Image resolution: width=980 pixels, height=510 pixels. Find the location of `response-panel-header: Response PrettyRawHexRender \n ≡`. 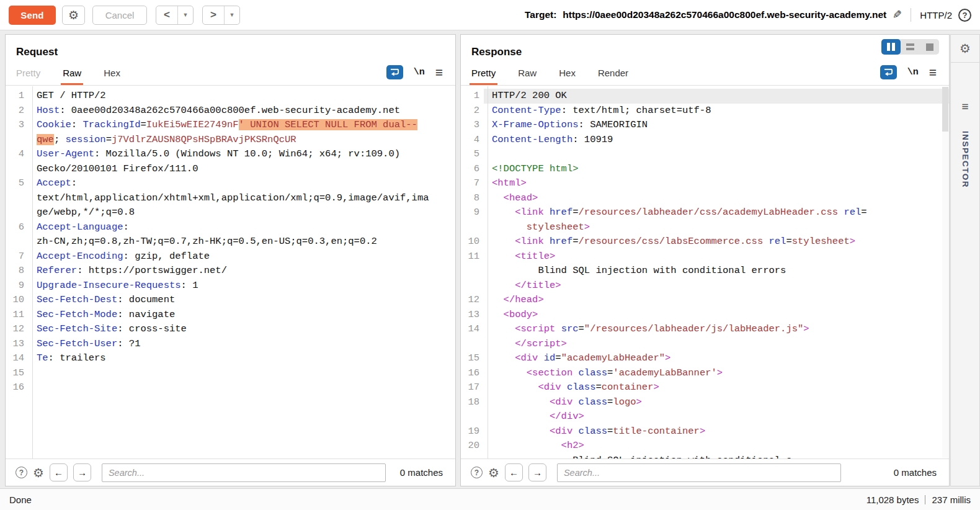

response-panel-header: Response PrettyRawHexRender \n ≡ is located at coordinates (705, 60).